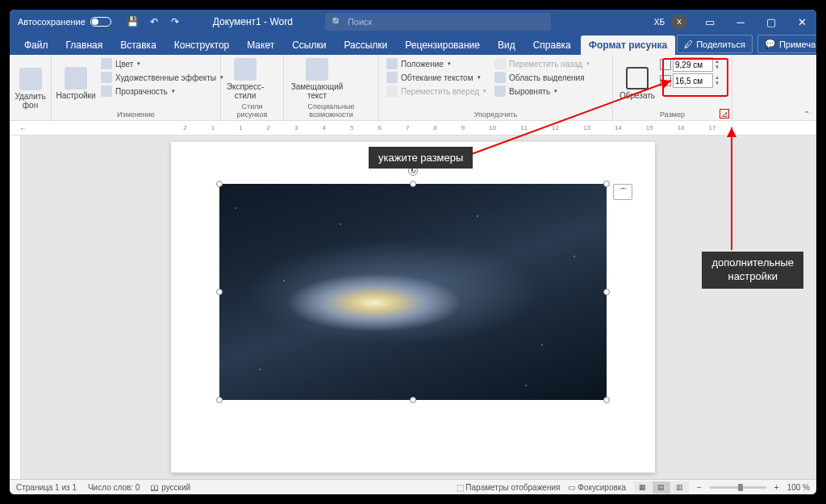 The width and height of the screenshot is (826, 504). I want to click on artistic-effects-button: Художественные эффекты▾, so click(162, 77).